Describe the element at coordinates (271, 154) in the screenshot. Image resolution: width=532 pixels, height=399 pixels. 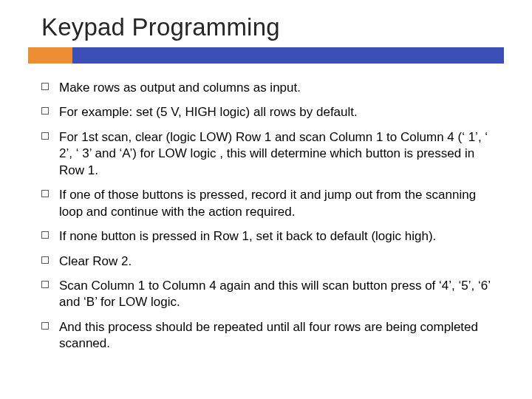
I see `list-item: For 1st scan, clear (logic LOW) Row 1 an…` at that location.